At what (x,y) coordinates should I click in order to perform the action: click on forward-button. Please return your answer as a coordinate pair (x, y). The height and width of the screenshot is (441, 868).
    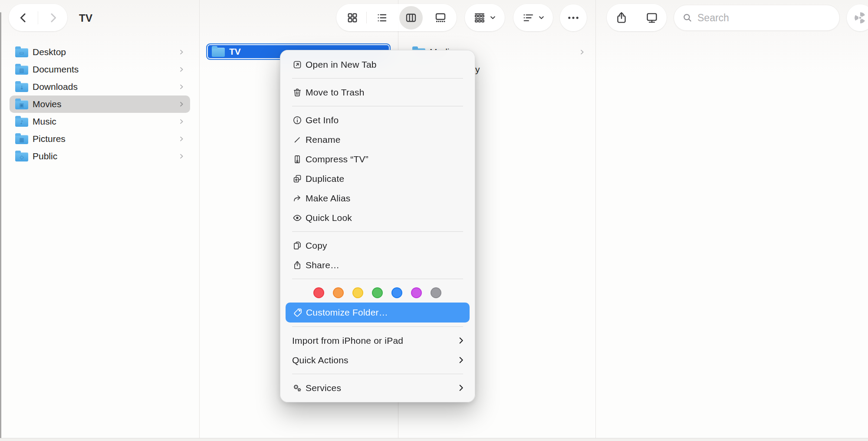
    Looking at the image, I should click on (53, 17).